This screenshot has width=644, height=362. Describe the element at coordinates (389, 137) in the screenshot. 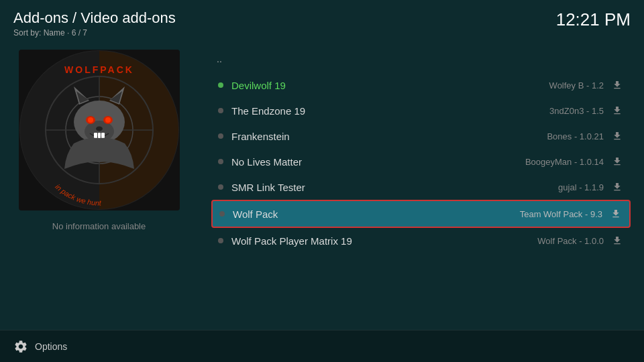

I see `item-name: Frankenstein` at that location.